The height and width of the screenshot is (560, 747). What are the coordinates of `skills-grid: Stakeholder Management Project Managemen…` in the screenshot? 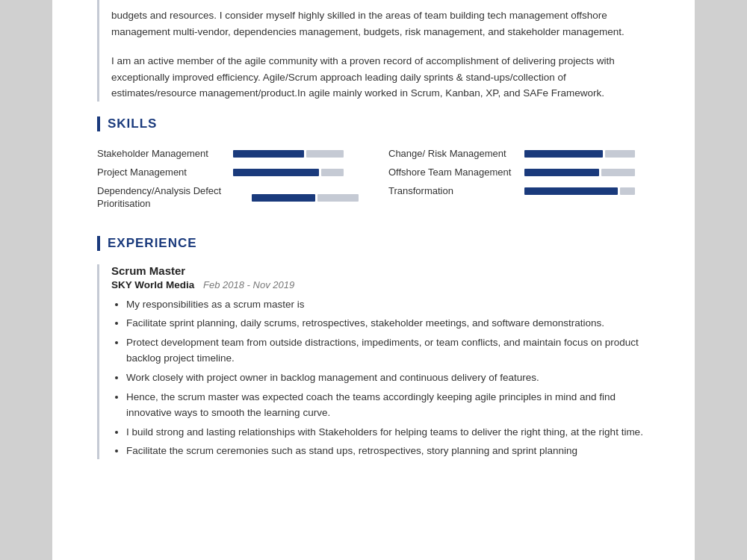 It's located at (374, 179).